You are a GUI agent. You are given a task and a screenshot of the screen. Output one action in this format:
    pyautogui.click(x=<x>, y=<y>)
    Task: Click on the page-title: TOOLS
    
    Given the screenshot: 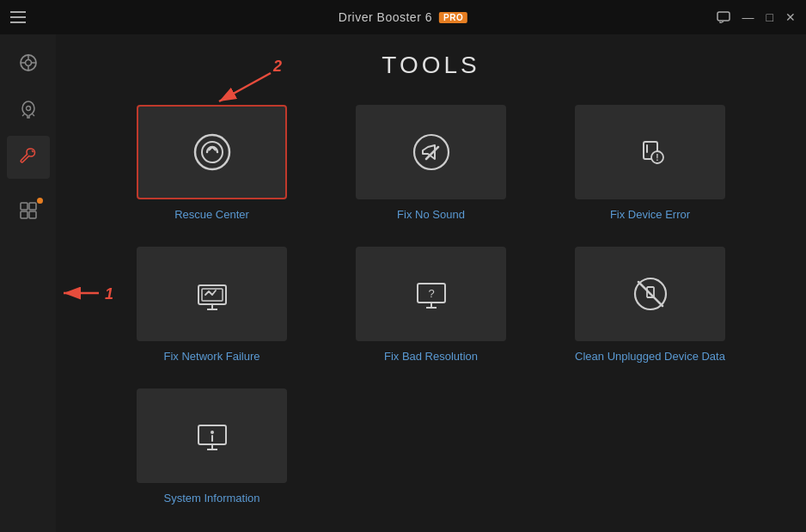 What is the action you would take?
    pyautogui.click(x=431, y=65)
    